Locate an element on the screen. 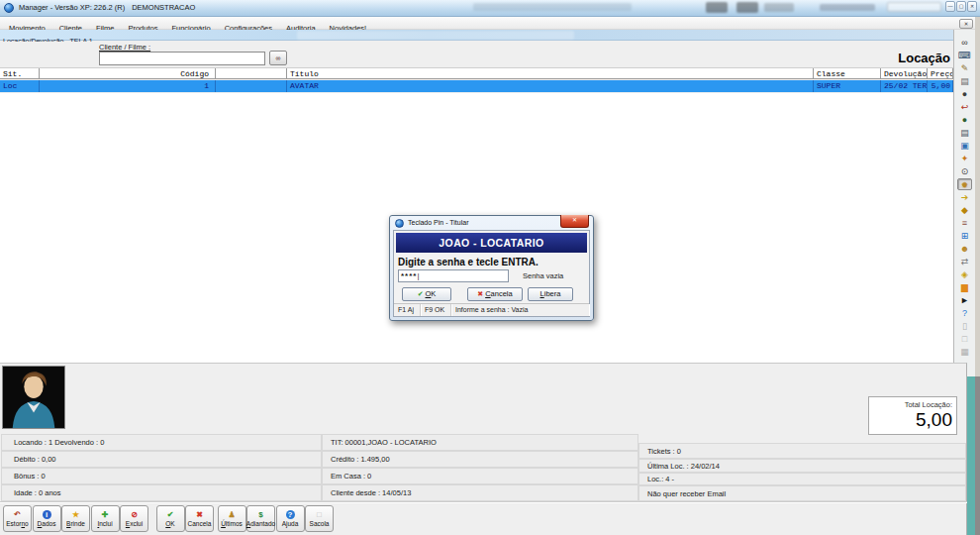 This screenshot has width=980, height=535. x-icon: ✖ is located at coordinates (480, 293).